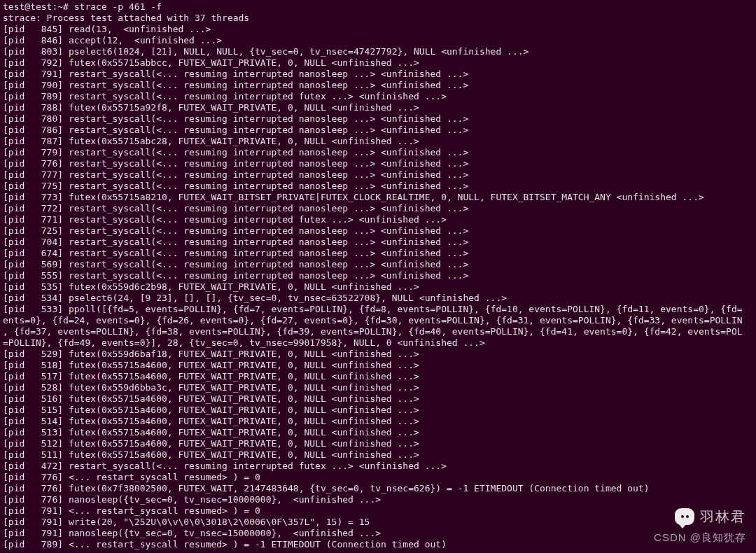 The image size is (756, 553). I want to click on terminal-line: [pid 528] futex(0x559d6bba3c, FUTEX_WAIT…, so click(211, 388).